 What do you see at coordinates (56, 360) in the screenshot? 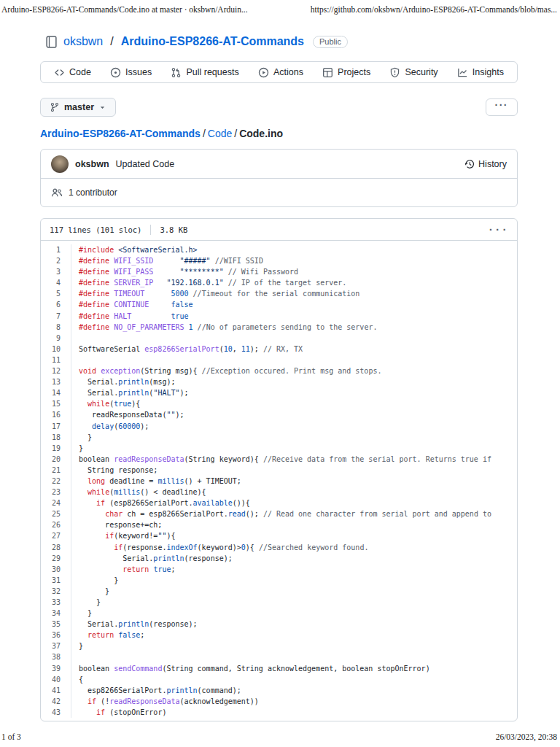
I see `line-number: 11` at bounding box center [56, 360].